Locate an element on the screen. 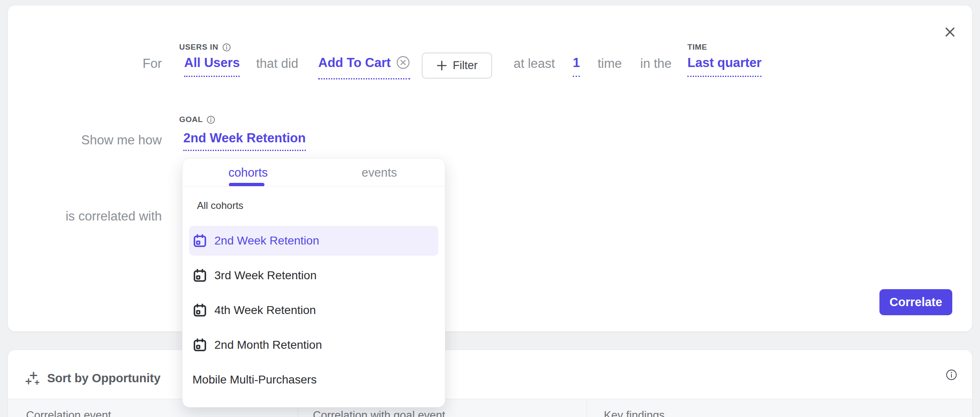 The height and width of the screenshot is (417, 980). users-in-info-button is located at coordinates (227, 47).